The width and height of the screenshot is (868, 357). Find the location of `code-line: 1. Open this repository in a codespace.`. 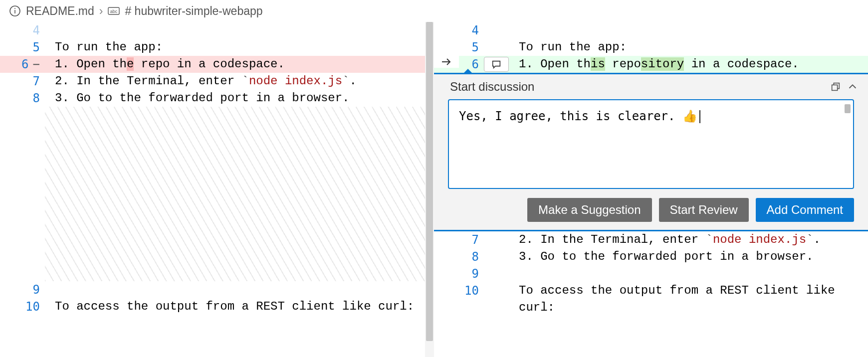

code-line: 1. Open this repository in a codespace. is located at coordinates (688, 64).